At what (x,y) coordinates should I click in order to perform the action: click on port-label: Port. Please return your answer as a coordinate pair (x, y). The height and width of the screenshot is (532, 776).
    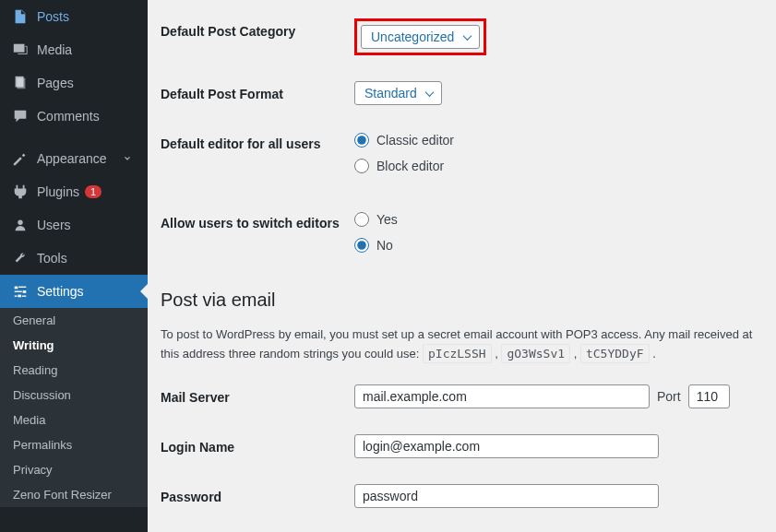
    Looking at the image, I should click on (669, 396).